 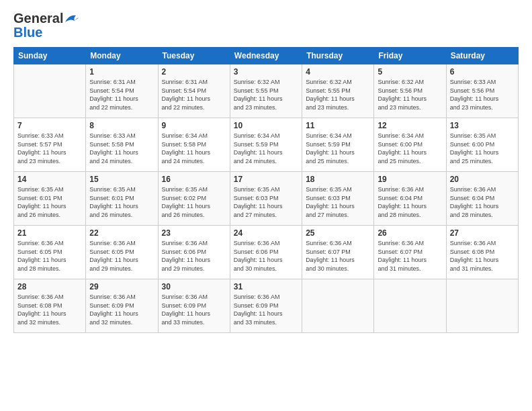 What do you see at coordinates (482, 148) in the screenshot?
I see `cell-content: Sunrise: 6:35 AM Sunset: 6:00 PM Dayligh…` at bounding box center [482, 148].